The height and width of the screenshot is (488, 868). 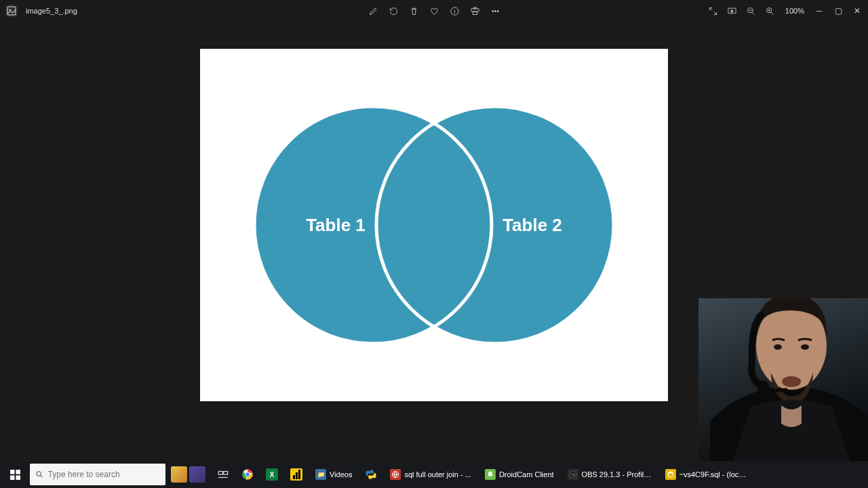 What do you see at coordinates (98, 474) in the screenshot?
I see `search-box` at bounding box center [98, 474].